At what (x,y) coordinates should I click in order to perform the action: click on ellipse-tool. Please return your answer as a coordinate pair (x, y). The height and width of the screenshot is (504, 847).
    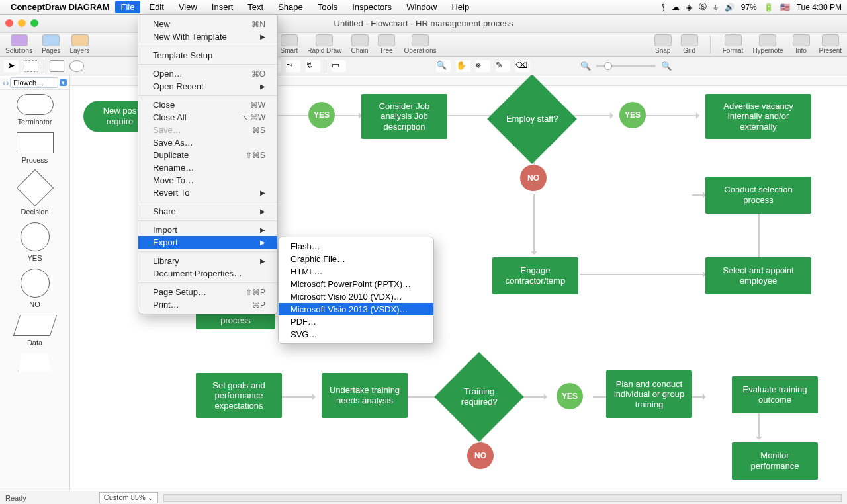
    Looking at the image, I should click on (77, 66).